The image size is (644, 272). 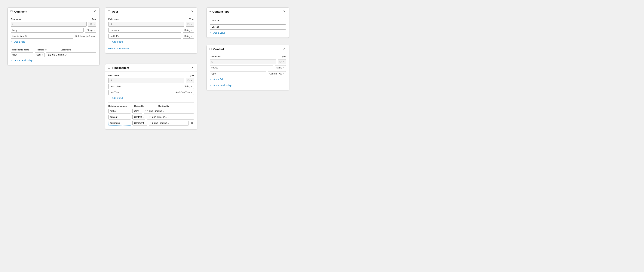 What do you see at coordinates (140, 123) in the screenshot?
I see `timelineitem-comments-rel-related-select: Comment ▾` at bounding box center [140, 123].